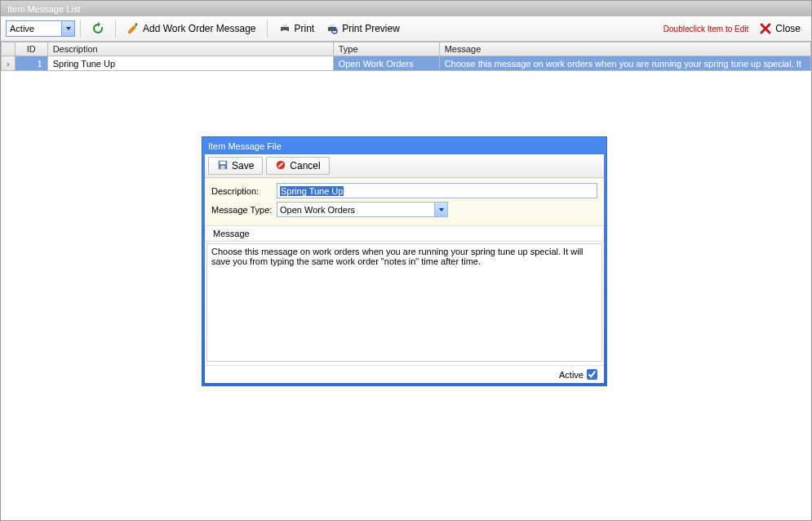  What do you see at coordinates (405, 167) in the screenshot?
I see `dialog-toolbar: Save Cancel` at bounding box center [405, 167].